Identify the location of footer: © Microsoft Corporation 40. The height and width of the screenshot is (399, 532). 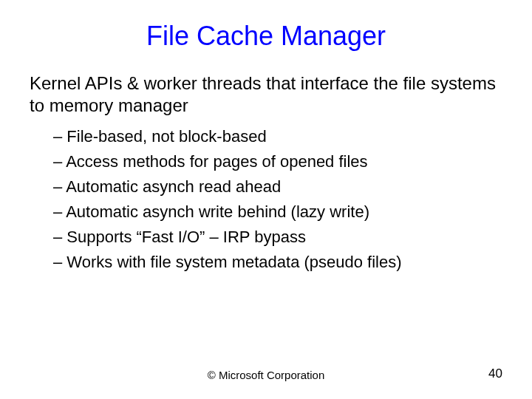
(266, 375).